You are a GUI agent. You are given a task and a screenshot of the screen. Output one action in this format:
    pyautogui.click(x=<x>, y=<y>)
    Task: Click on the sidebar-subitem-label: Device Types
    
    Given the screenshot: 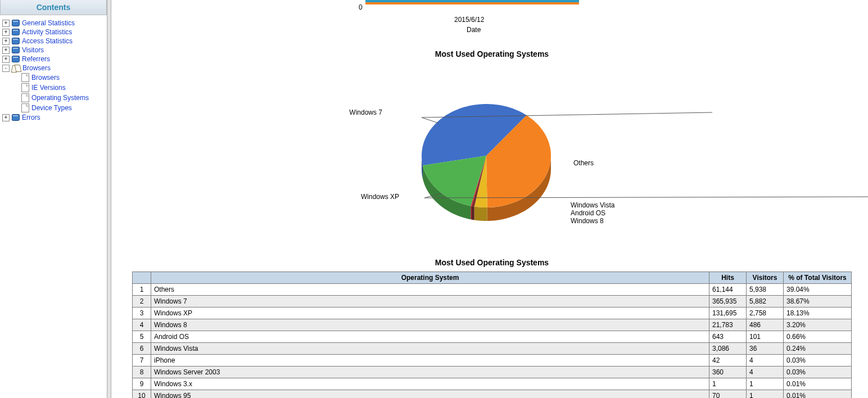 What is the action you would take?
    pyautogui.click(x=52, y=108)
    